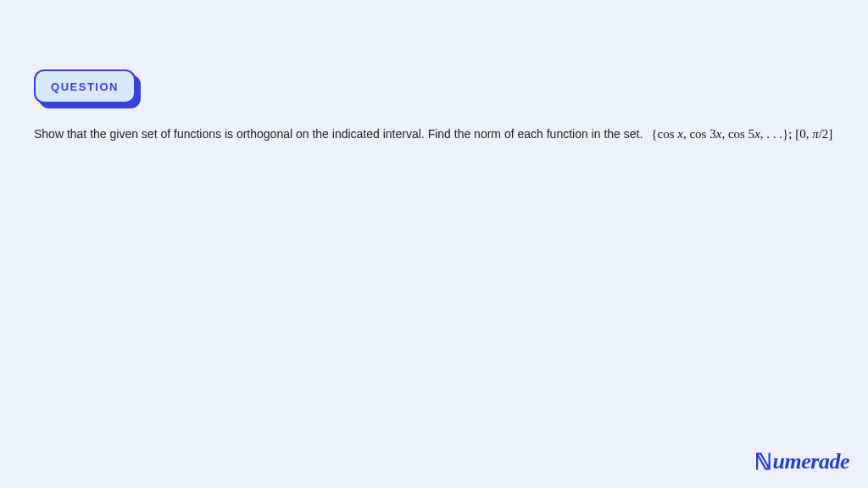 The height and width of the screenshot is (488, 868). What do you see at coordinates (811, 461) in the screenshot?
I see `brand-logo-text: umerade` at bounding box center [811, 461].